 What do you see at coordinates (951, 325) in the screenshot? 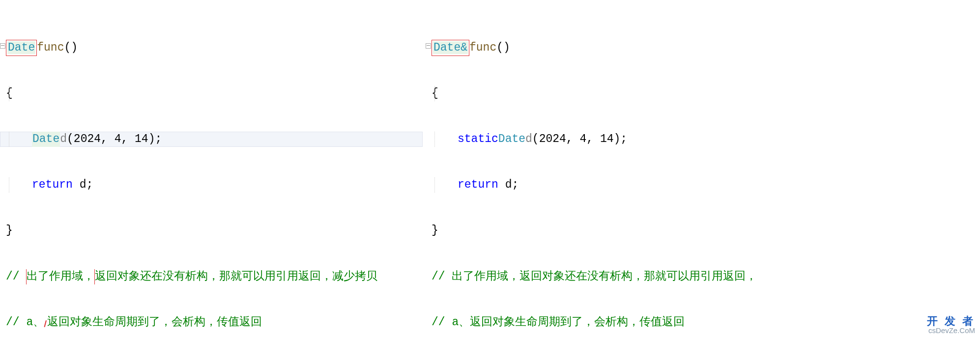
I see `watermark: 开 发 者 csDevZe.CoM` at bounding box center [951, 325].